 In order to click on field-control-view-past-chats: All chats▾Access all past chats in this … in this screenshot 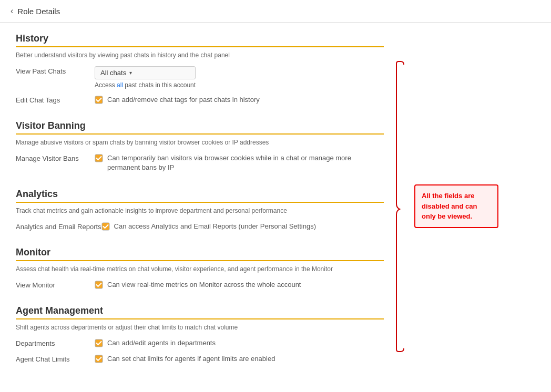, I will do `click(239, 78)`.